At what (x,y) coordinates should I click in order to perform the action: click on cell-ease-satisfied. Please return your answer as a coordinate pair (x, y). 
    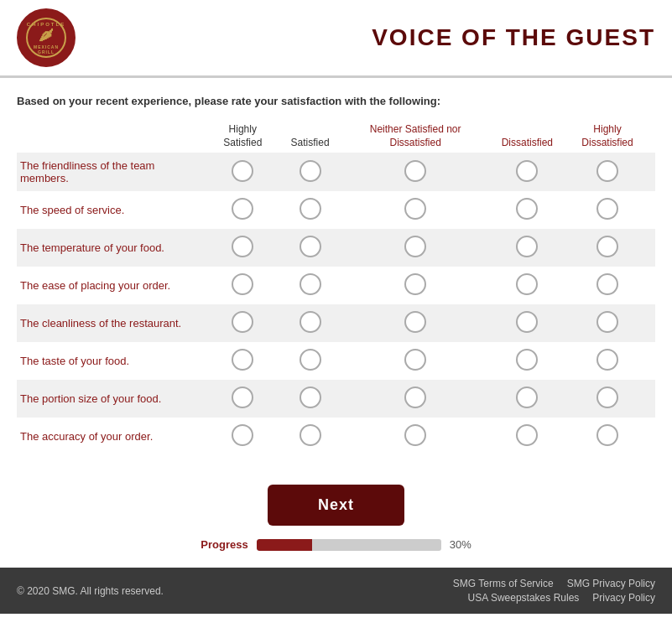
    Looking at the image, I should click on (310, 285).